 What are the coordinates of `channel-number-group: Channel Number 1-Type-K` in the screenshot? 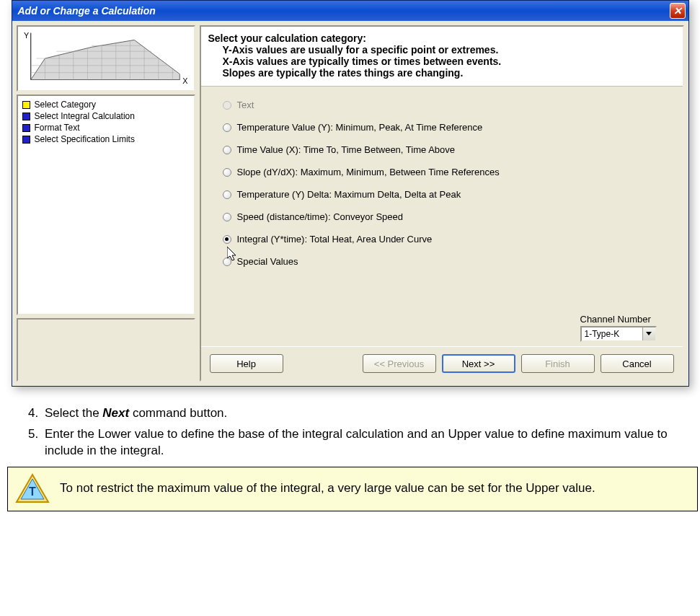 It's located at (619, 327).